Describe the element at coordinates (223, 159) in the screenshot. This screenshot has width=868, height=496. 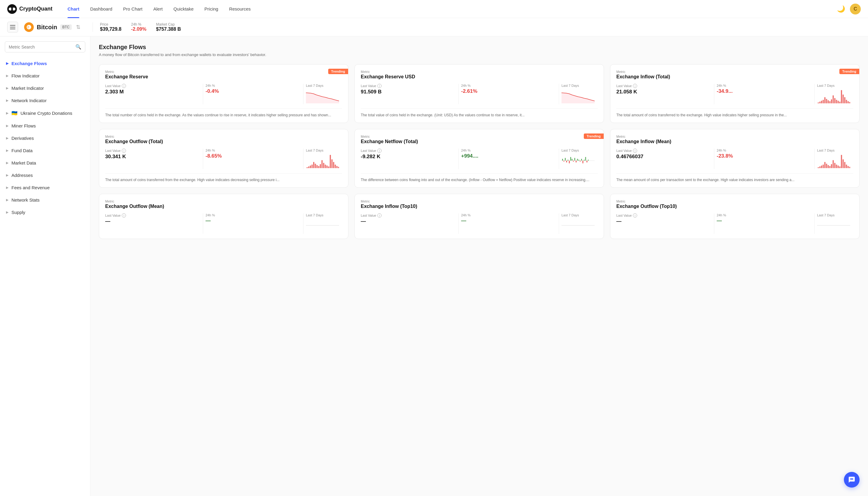
I see `metric-stats: Last Value i 30.341 K 24h % -8.65% Last …` at that location.